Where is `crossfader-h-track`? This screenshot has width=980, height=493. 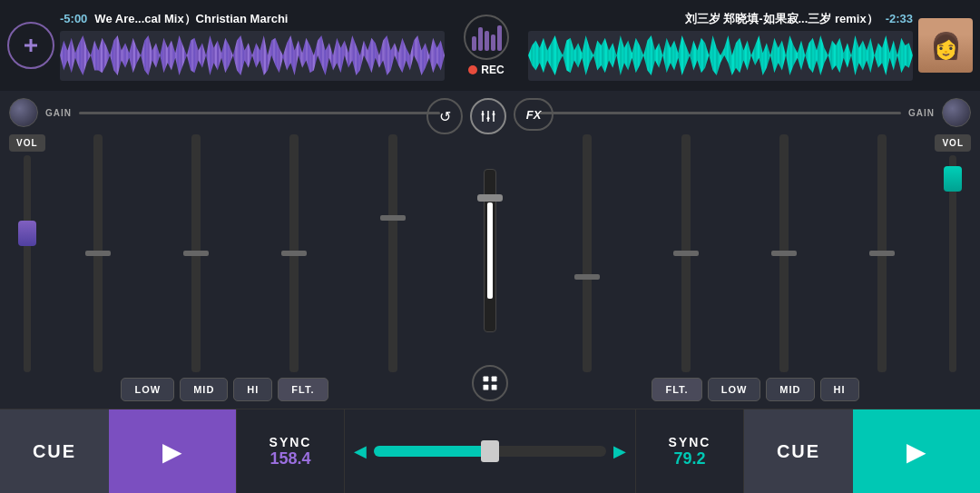 crossfader-h-track is located at coordinates (490, 451).